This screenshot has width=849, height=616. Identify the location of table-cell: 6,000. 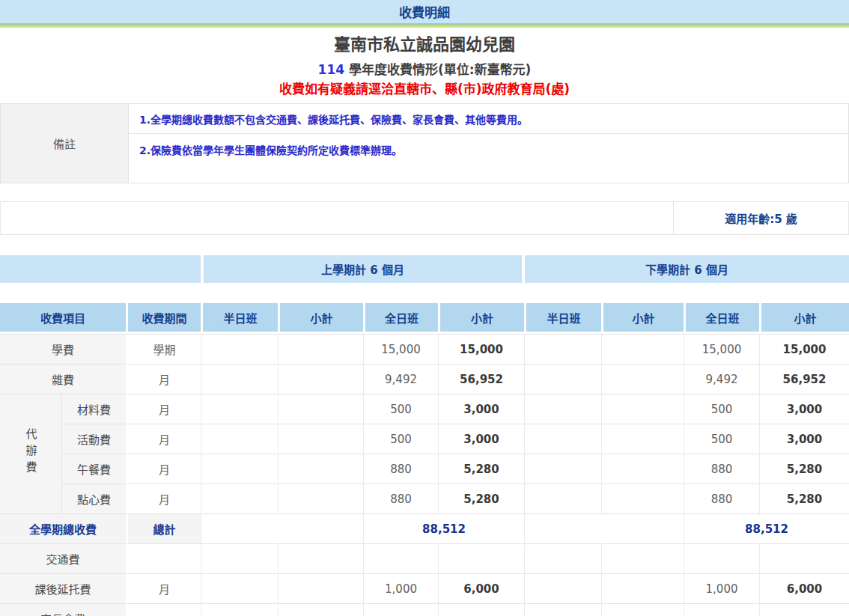
(804, 588).